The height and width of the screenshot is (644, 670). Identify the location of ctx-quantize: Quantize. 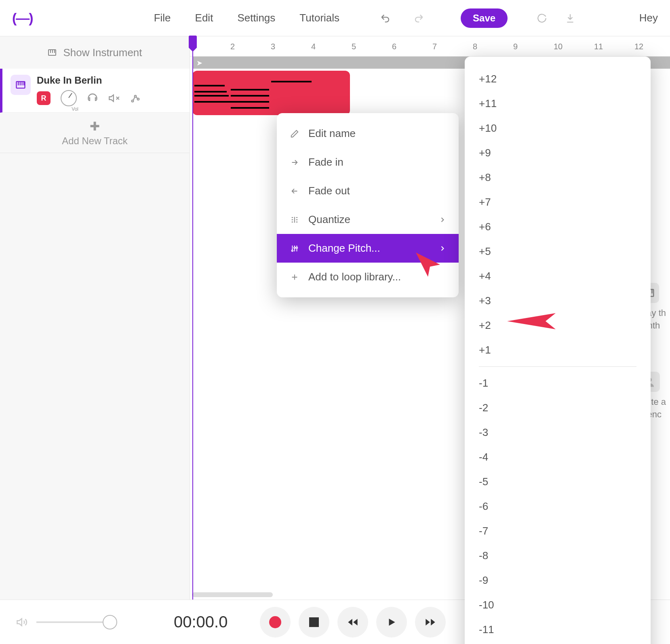
(368, 220).